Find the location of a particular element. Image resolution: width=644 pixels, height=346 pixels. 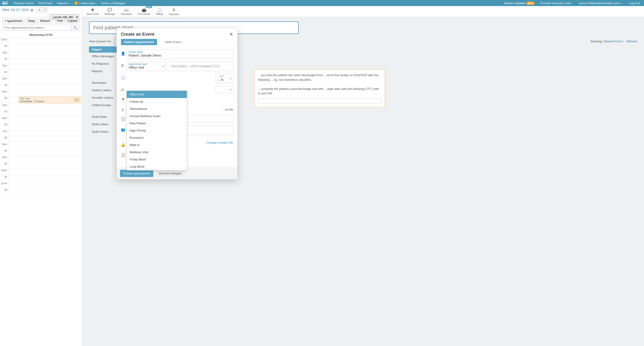

nav-help: !I need help▾ is located at coordinates (85, 3).